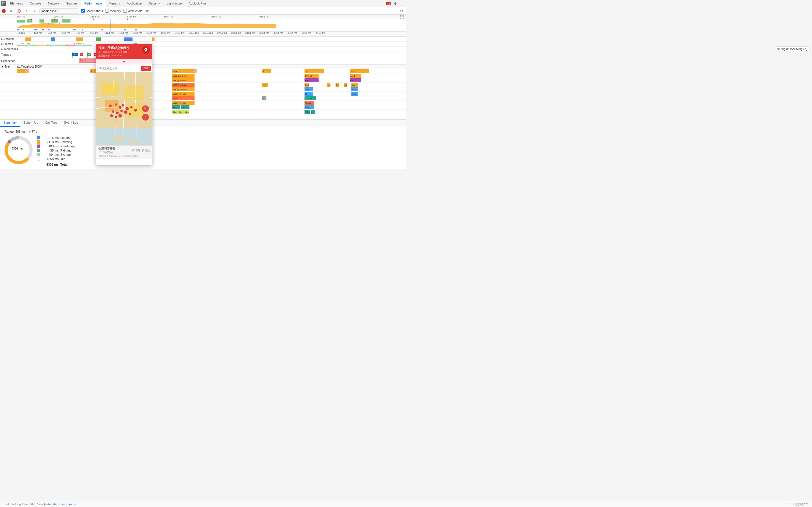  Describe the element at coordinates (307, 112) in the screenshot. I see `te-bar: TE...` at that location.